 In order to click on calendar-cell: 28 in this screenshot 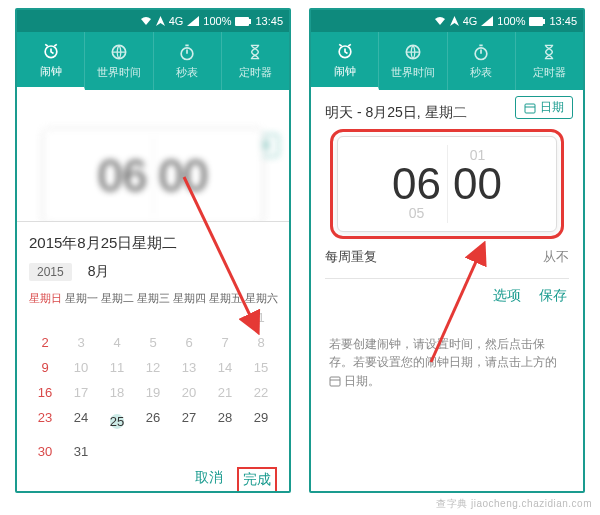, I will do `click(225, 422)`.